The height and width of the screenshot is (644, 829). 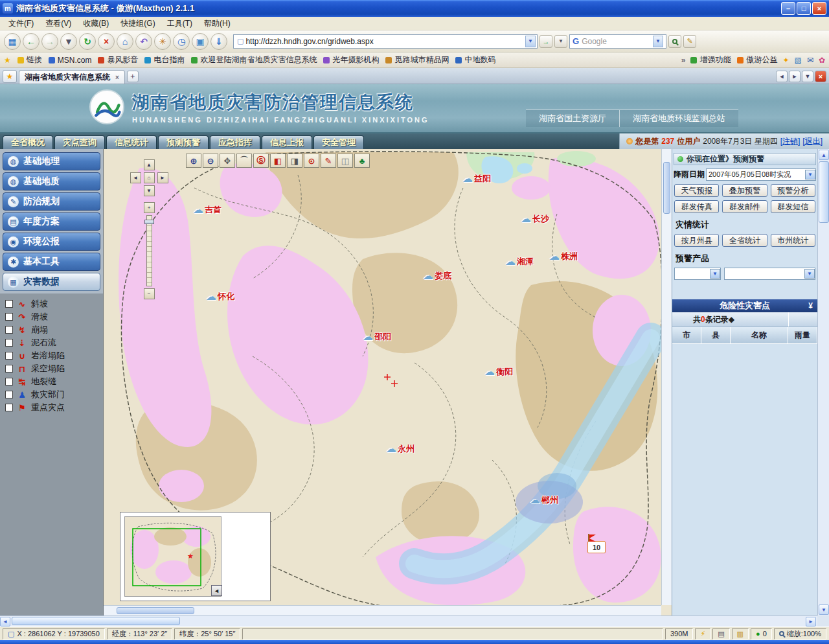 I want to click on collapse-icon: ¥, so click(x=811, y=306).